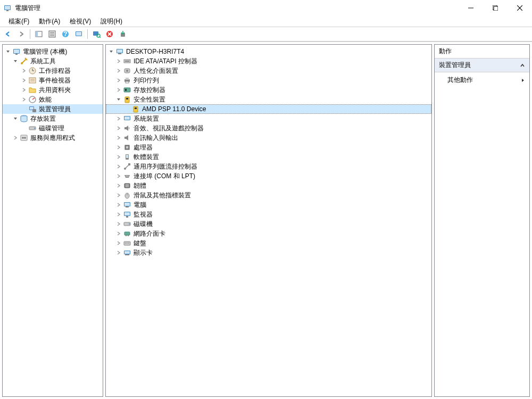 This screenshot has height=399, width=532. I want to click on device-usb-controllers: 通用序列匯流排控制器, so click(269, 167).